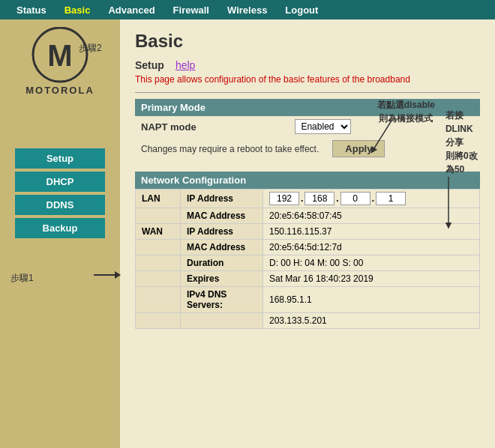  I want to click on dns-label: IPv4 DNS Servers:, so click(222, 300).